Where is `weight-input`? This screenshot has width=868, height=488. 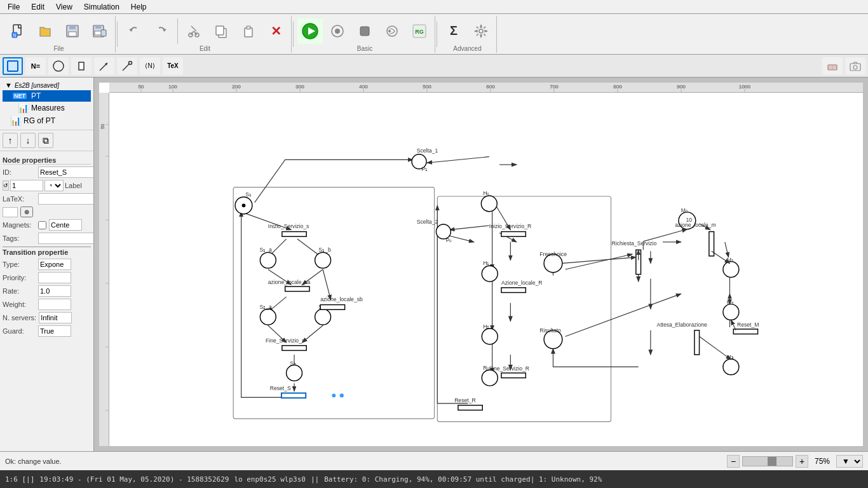
weight-input is located at coordinates (55, 304).